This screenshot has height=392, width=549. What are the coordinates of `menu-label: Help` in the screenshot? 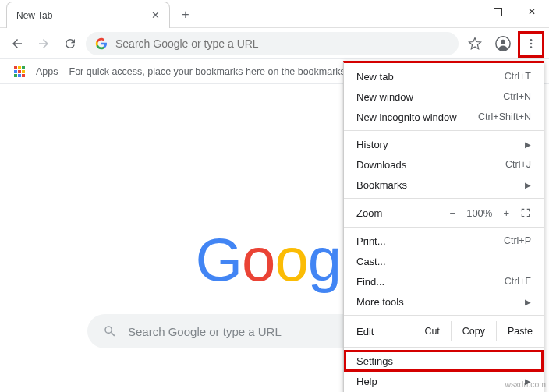 It's located at (367, 382).